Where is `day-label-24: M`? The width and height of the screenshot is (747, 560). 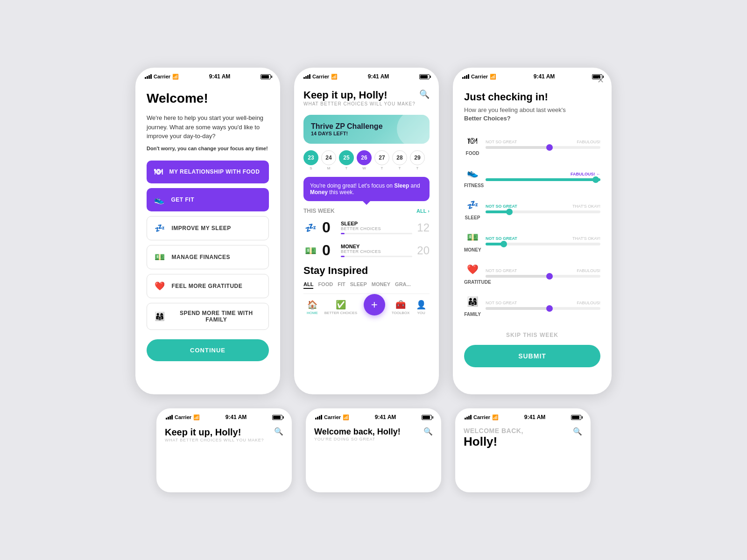
day-label-24: M is located at coordinates (329, 168).